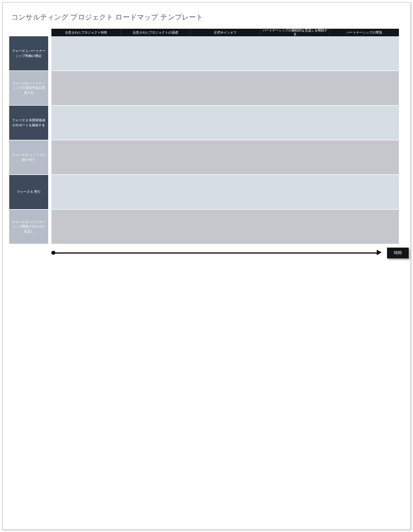  Describe the element at coordinates (379, 252) in the screenshot. I see `arrow-right-icon` at that location.